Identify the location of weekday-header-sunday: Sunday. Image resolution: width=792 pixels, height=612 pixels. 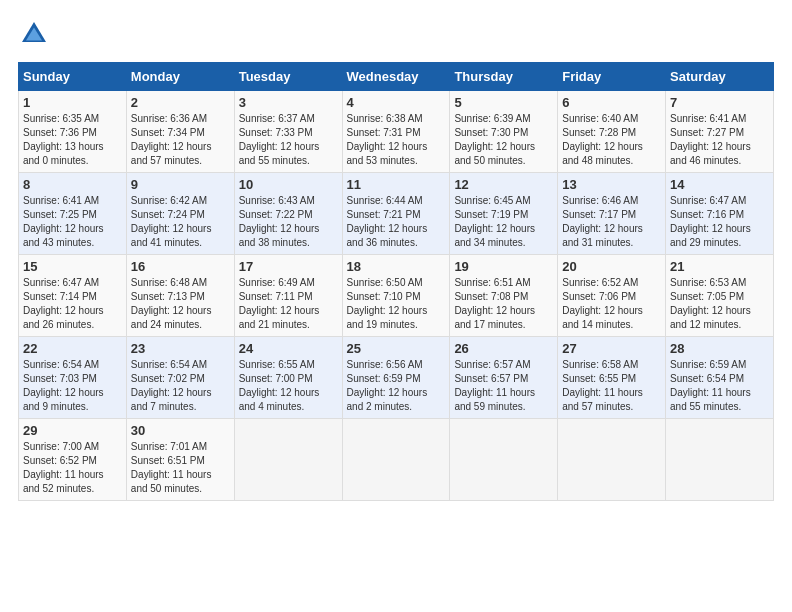
(73, 77).